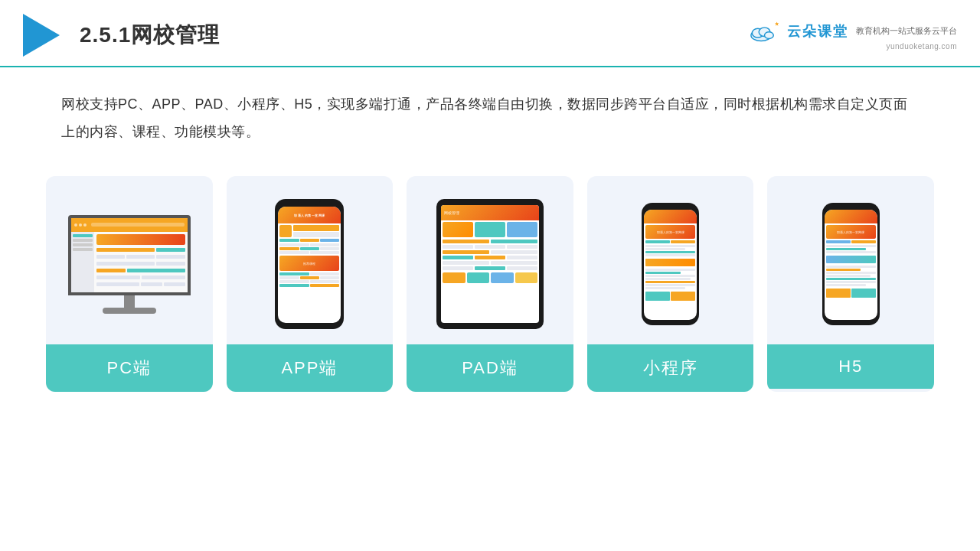 The width and height of the screenshot is (980, 551). Describe the element at coordinates (129, 368) in the screenshot. I see `pc-label: PC端` at that location.